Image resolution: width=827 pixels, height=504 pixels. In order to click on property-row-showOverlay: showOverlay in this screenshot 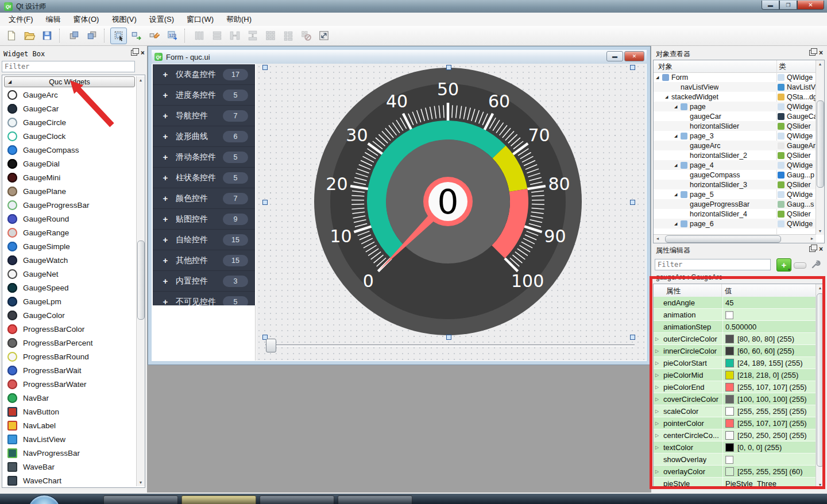, I will do `click(735, 459)`.